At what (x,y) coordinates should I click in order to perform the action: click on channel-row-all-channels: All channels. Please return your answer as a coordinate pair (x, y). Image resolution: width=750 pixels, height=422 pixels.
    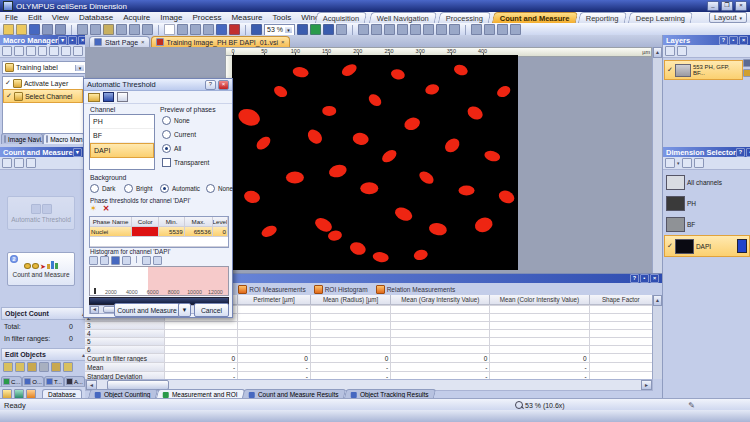
    Looking at the image, I should click on (707, 182).